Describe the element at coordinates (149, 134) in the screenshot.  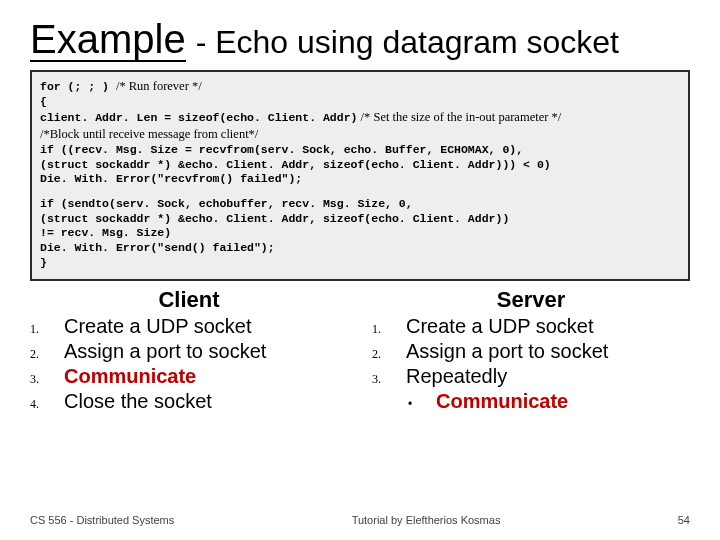
I see `code-comment: /*Block until receive message from clien…` at that location.